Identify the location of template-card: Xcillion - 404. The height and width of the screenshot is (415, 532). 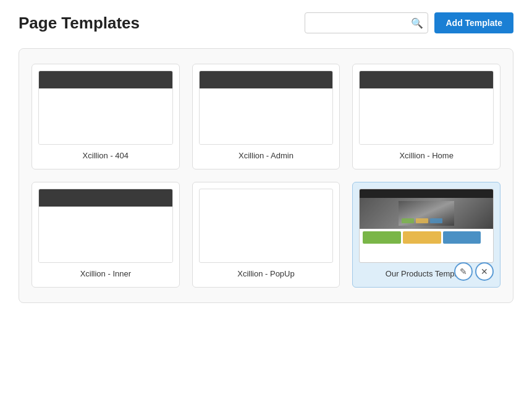
(106, 116).